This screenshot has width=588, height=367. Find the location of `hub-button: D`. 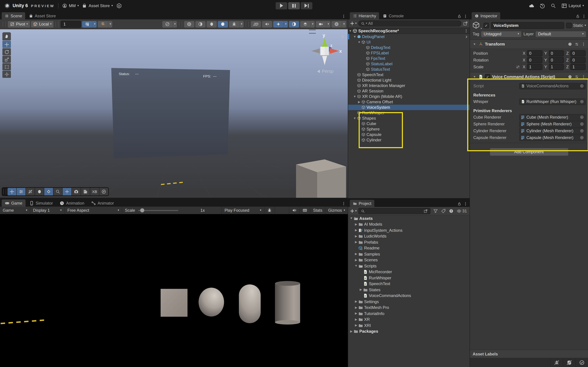

hub-button: D is located at coordinates (119, 6).